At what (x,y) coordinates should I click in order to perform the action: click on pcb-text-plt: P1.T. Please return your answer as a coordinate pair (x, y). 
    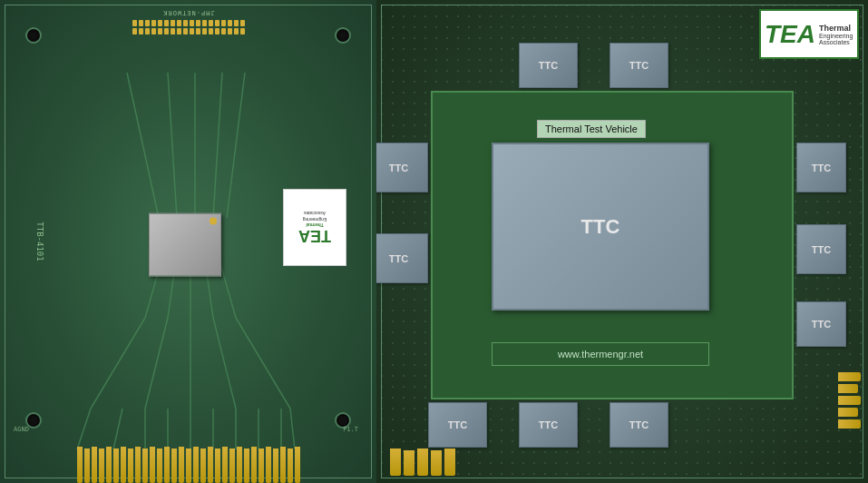
    Looking at the image, I should click on (350, 429).